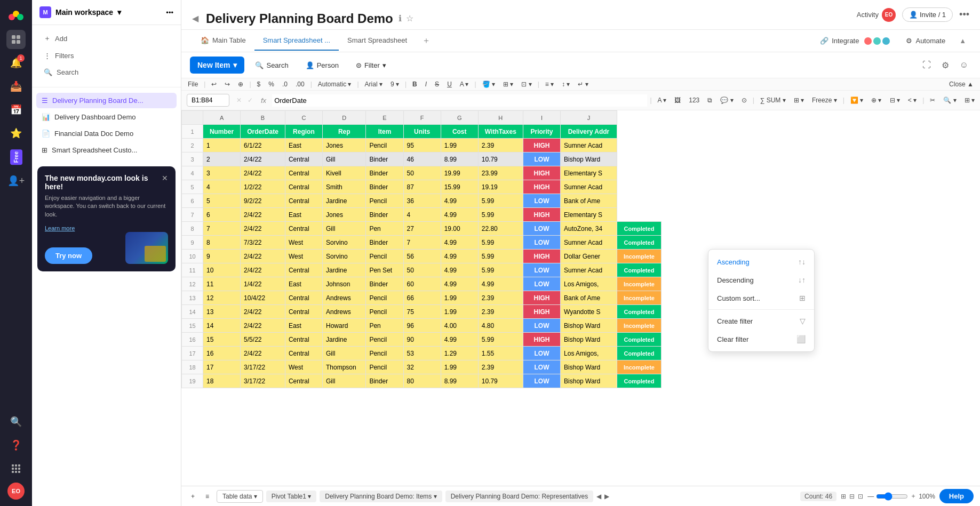 This screenshot has height=506, width=980. What do you see at coordinates (422, 312) in the screenshot?
I see `cell-r14-c5: 75` at bounding box center [422, 312].